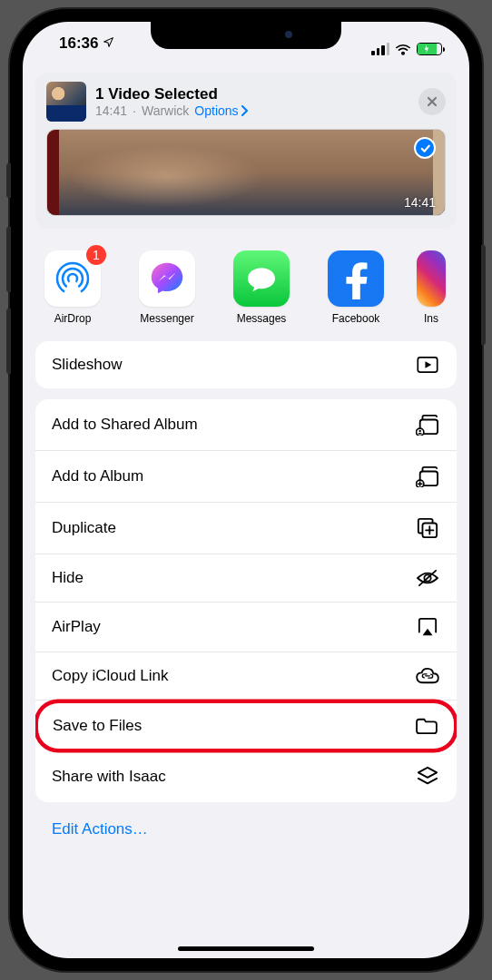  I want to click on folder-icon, so click(427, 726).